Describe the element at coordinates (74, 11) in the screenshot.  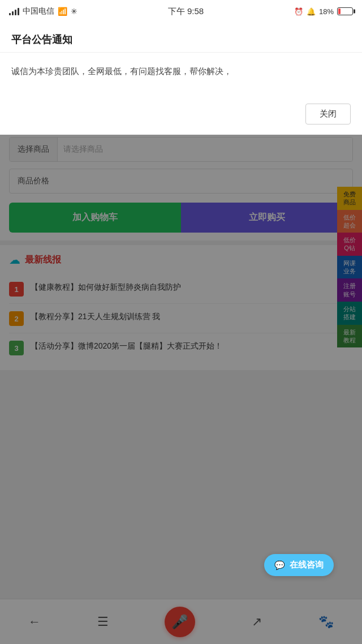
I see `signal-extra-icon: ✳` at that location.